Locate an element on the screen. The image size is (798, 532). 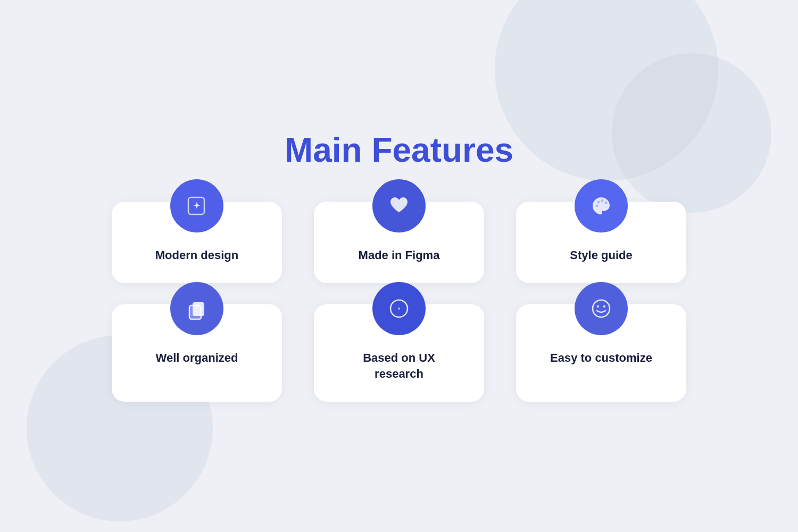
icon-circle-ux-research is located at coordinates (399, 309).